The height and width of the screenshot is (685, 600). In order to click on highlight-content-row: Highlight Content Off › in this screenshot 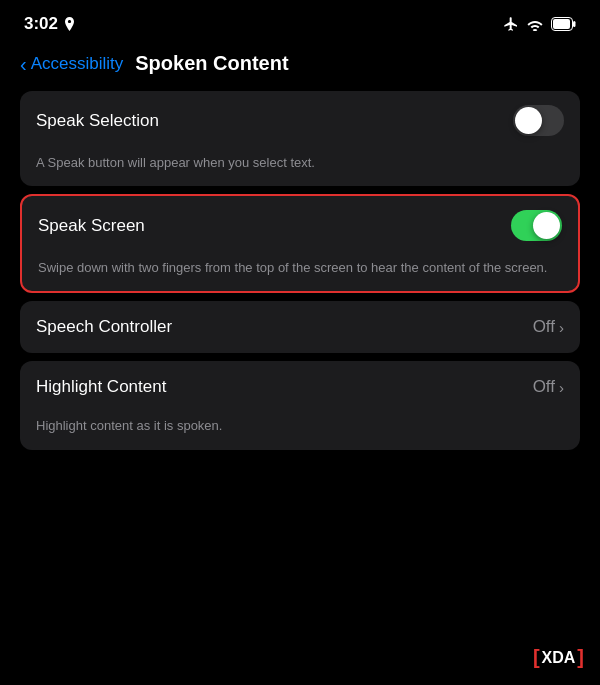, I will do `click(300, 387)`.